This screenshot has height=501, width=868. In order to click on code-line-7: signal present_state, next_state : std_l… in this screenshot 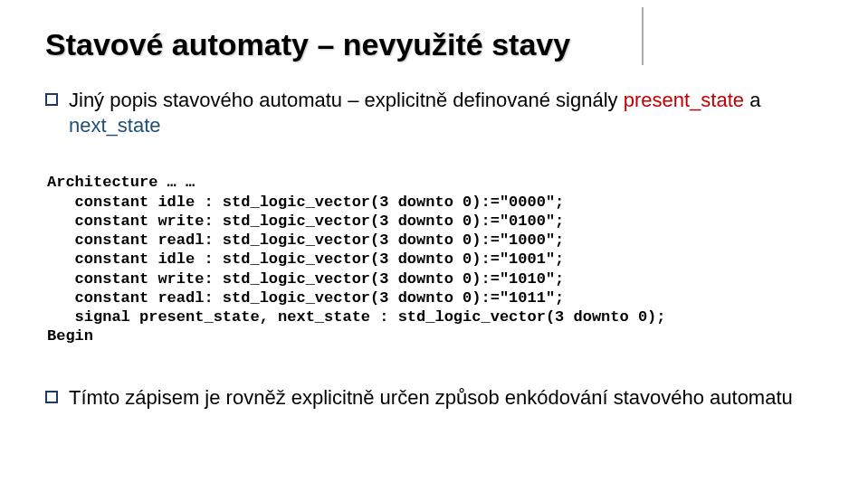, I will do `click(357, 317)`.